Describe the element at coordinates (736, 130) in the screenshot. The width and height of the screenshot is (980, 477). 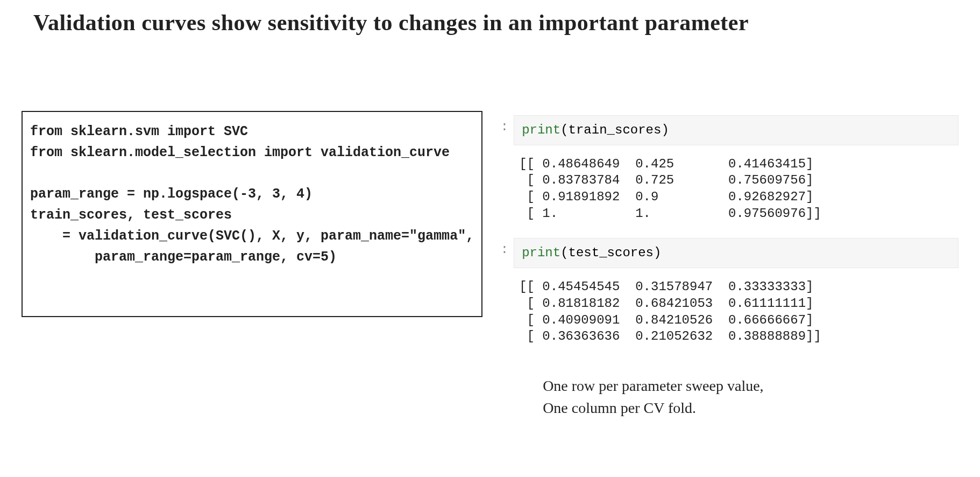
I see `cell-input-1: print(train_scores)` at that location.